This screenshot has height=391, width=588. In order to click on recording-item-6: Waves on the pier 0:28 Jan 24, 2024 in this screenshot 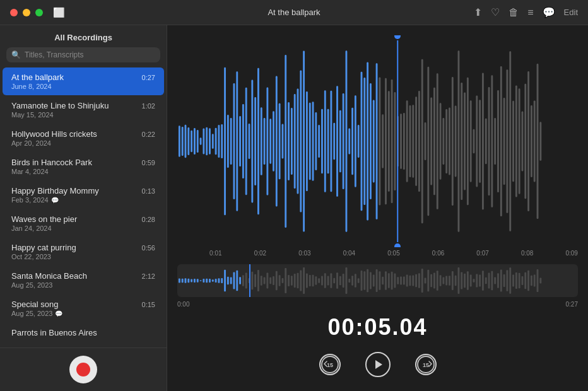, I will do `click(83, 223)`.